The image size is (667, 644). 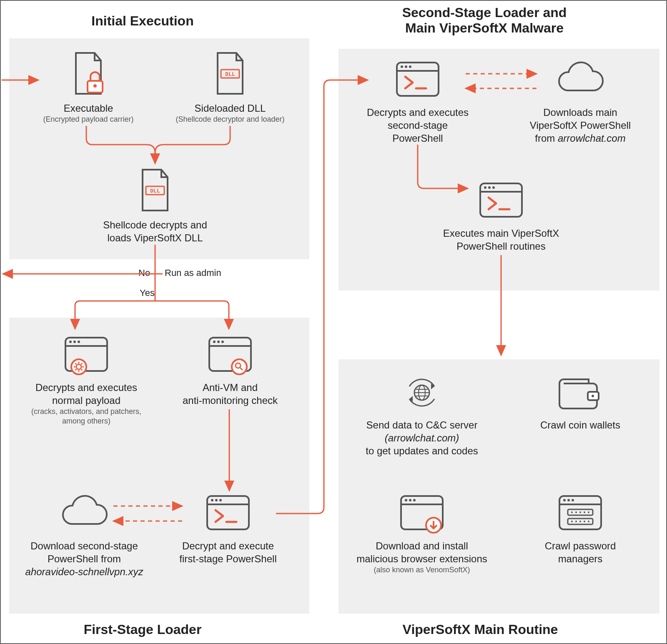 I want to click on node-shellcode: DLL Shellcode decrypts and loads ViperSo…, so click(x=155, y=206).